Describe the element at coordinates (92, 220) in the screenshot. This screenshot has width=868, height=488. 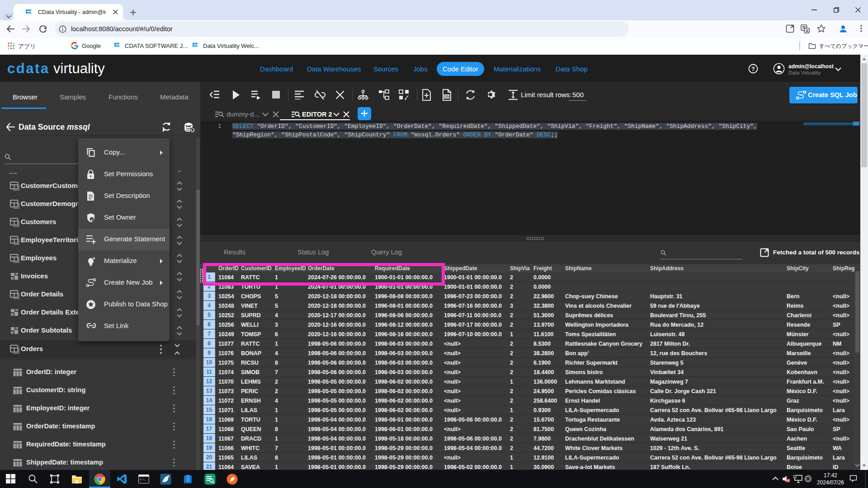
I see `svg-text: e` at that location.